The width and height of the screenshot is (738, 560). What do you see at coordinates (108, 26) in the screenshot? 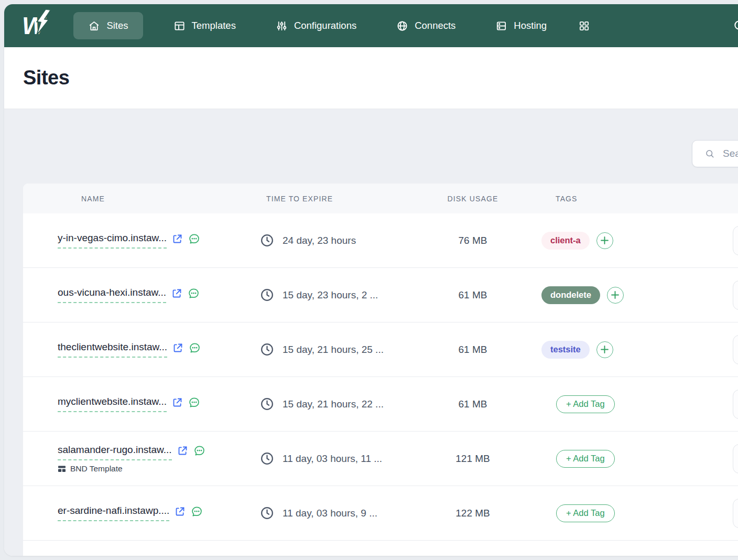
I see `nav-item-sites: Sites` at bounding box center [108, 26].